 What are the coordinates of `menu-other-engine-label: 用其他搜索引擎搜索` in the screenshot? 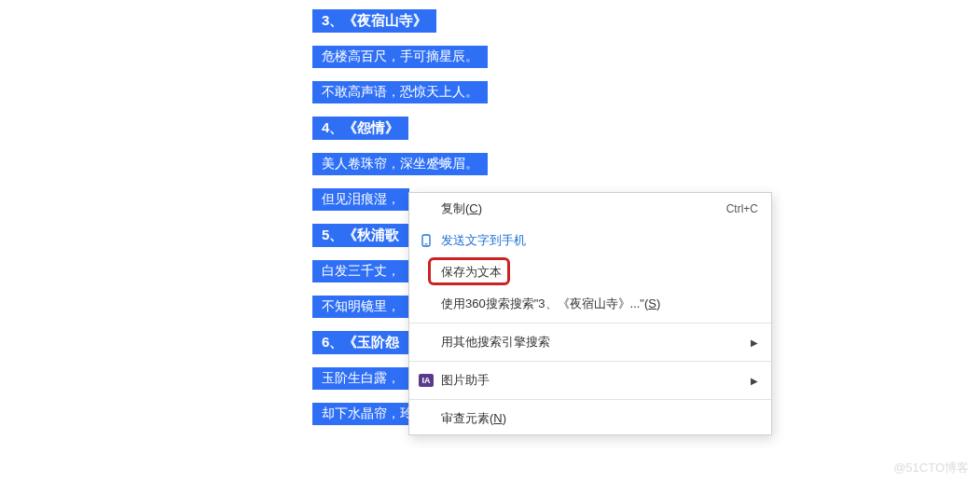 It's located at (600, 342).